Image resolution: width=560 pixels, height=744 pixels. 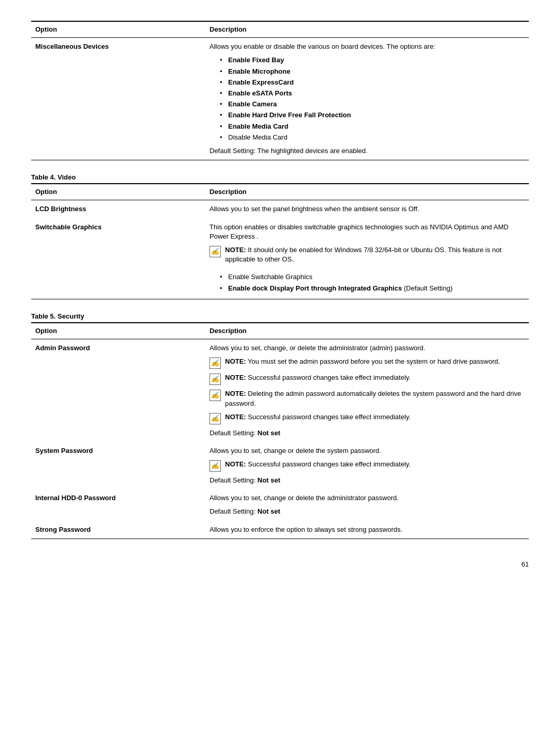 What do you see at coordinates (367, 480) in the screenshot?
I see `system-pw-default: Default Setting: Not set` at bounding box center [367, 480].